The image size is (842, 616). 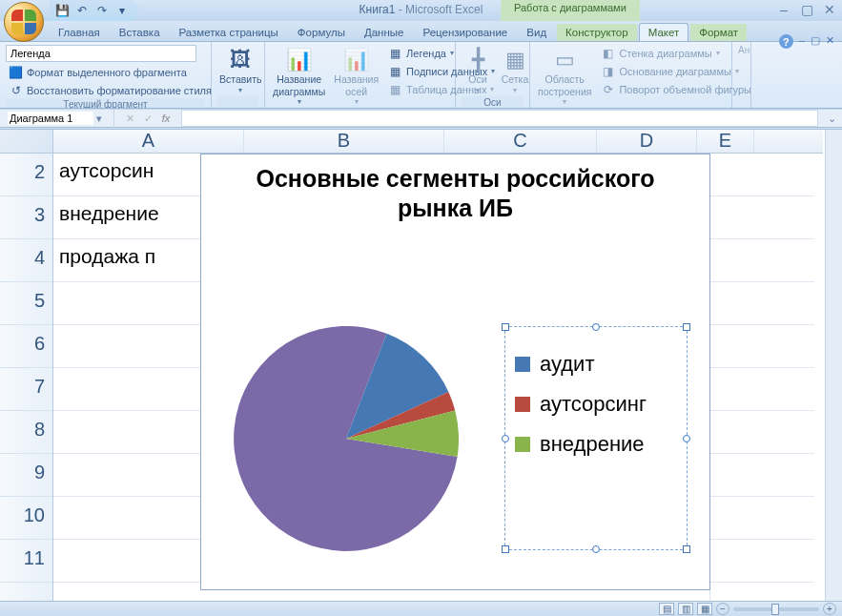 What do you see at coordinates (421, 10) in the screenshot?
I see `window-title: Книга1 - Microsoft Excel` at bounding box center [421, 10].